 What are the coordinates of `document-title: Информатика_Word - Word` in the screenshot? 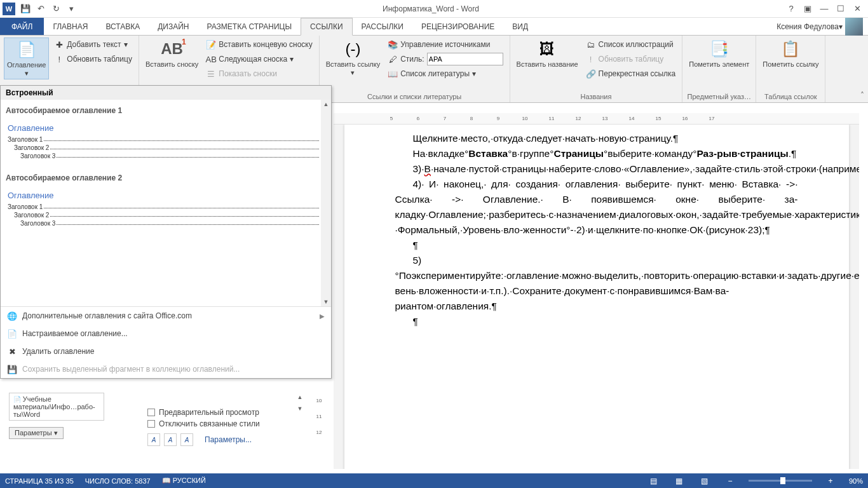 It's located at (431, 9).